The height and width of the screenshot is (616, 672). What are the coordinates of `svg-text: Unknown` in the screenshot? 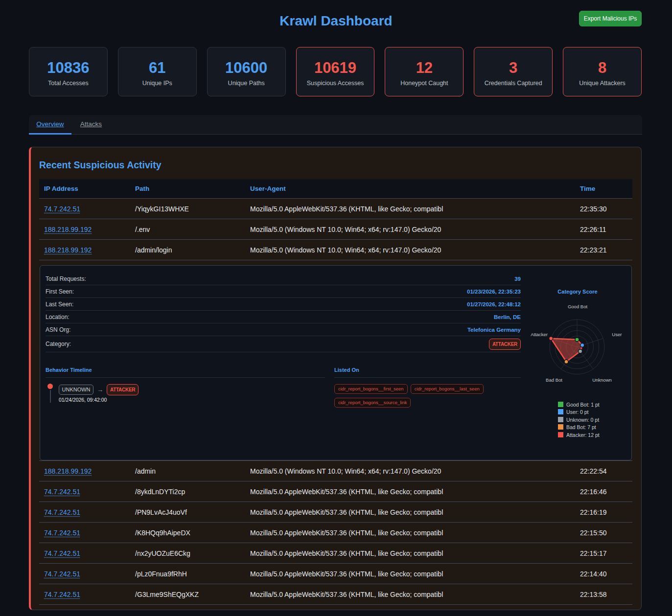 It's located at (602, 380).